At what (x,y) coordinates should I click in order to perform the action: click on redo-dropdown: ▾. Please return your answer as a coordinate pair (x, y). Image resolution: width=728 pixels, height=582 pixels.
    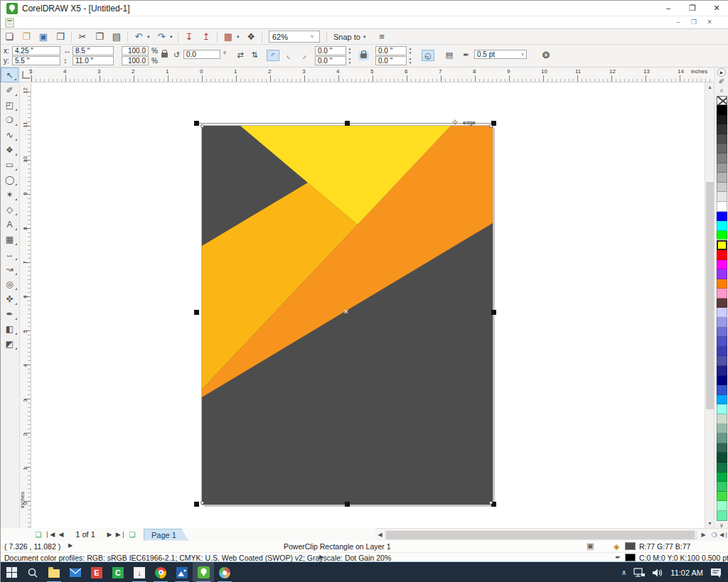
    Looking at the image, I should click on (173, 37).